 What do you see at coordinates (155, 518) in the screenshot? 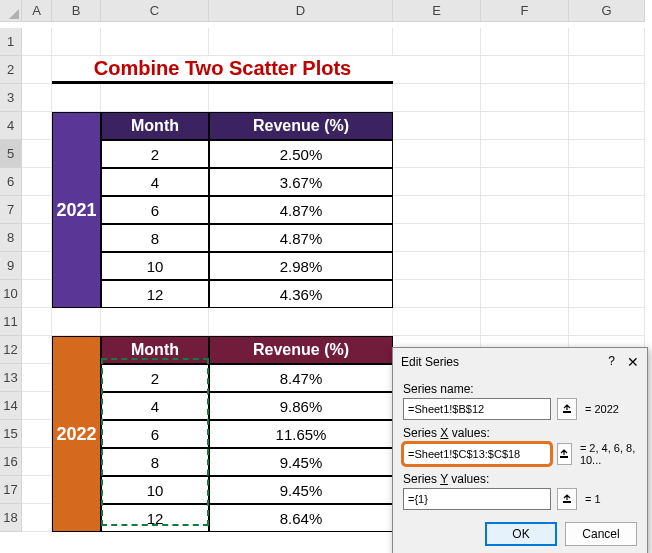
I see `table2-month: 12` at bounding box center [155, 518].